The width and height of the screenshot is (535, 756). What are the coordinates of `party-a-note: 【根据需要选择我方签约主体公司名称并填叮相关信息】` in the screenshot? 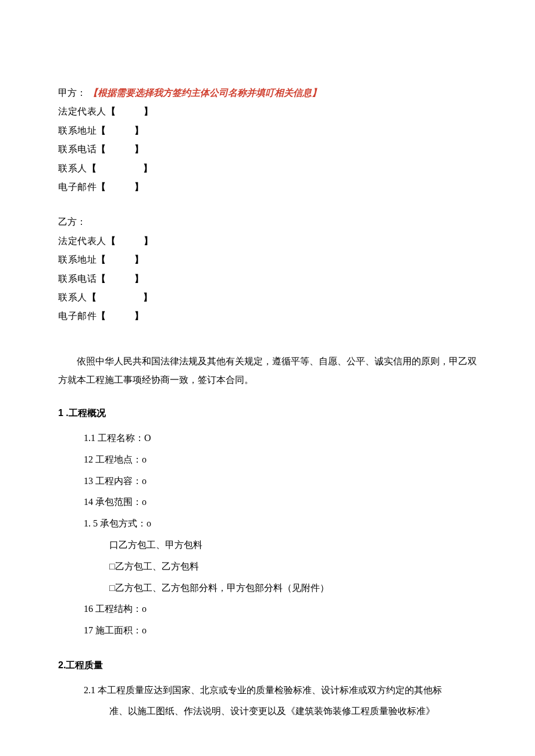 It's located at (205, 93).